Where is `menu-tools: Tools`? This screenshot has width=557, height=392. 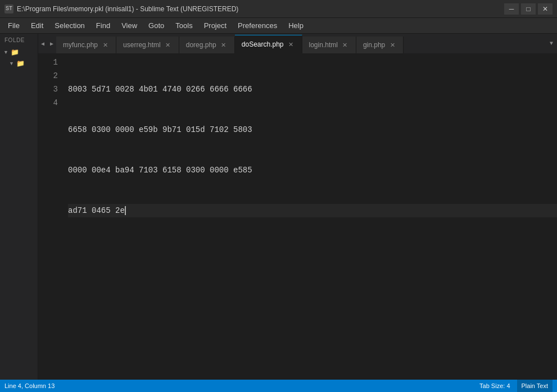
menu-tools: Tools is located at coordinates (184, 26).